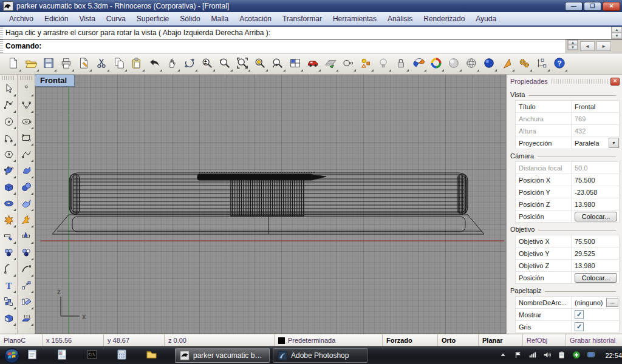 The height and width of the screenshot is (364, 622). What do you see at coordinates (26, 171) in the screenshot?
I see `surface-curved-button` at bounding box center [26, 171].